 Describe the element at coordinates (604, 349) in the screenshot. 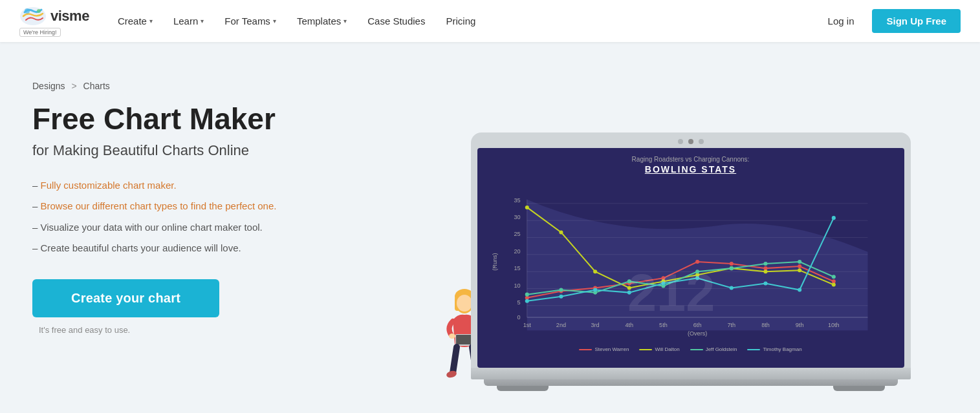

I see `legend-item-1: Steven Warren` at that location.